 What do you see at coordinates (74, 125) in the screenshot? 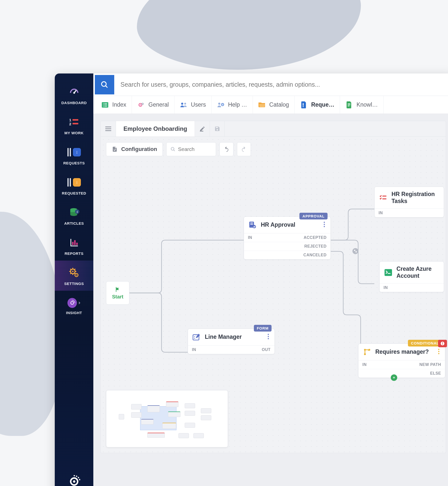
I see `sidebar-item-mywork: 12 MY WORK` at bounding box center [74, 125].